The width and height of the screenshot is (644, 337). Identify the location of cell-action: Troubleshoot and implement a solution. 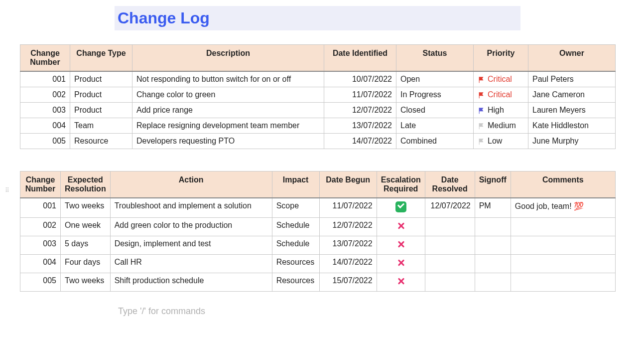
(191, 208).